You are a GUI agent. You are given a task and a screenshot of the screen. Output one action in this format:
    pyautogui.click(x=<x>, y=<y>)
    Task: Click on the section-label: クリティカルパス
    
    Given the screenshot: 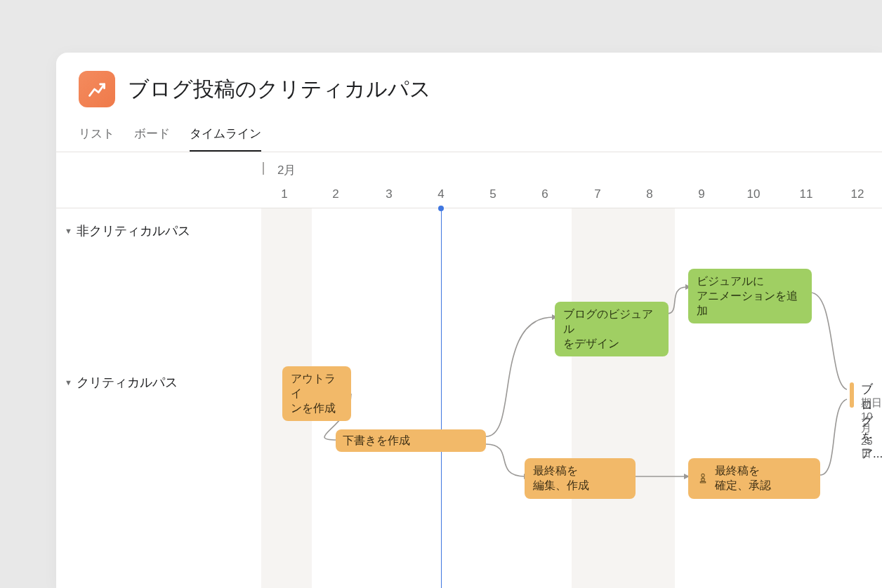 What is the action you would take?
    pyautogui.click(x=127, y=382)
    